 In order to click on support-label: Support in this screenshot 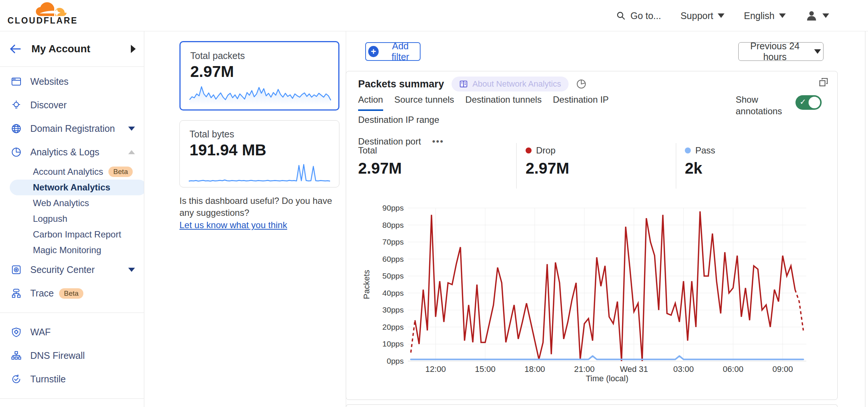, I will do `click(697, 16)`.